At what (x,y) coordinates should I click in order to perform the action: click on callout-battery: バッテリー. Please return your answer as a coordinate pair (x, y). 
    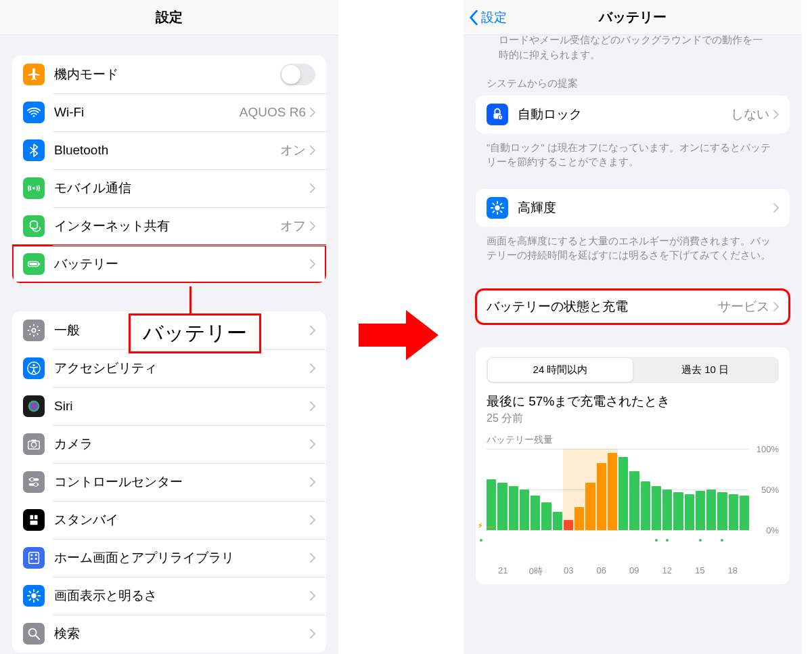
    Looking at the image, I should click on (195, 333).